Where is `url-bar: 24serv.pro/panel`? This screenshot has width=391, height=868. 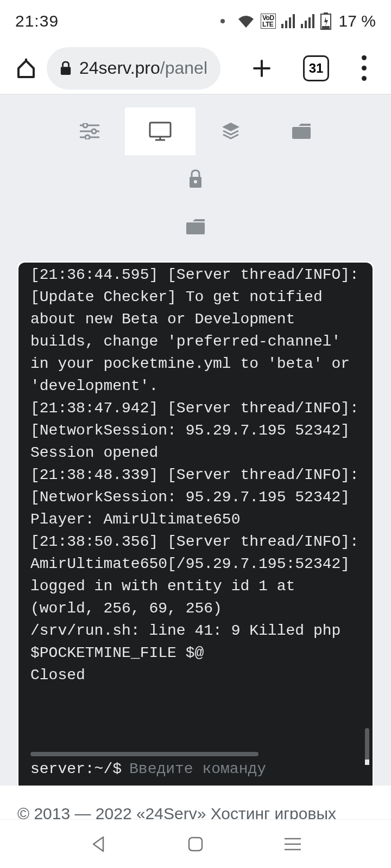
url-bar: 24serv.pro/panel is located at coordinates (134, 68).